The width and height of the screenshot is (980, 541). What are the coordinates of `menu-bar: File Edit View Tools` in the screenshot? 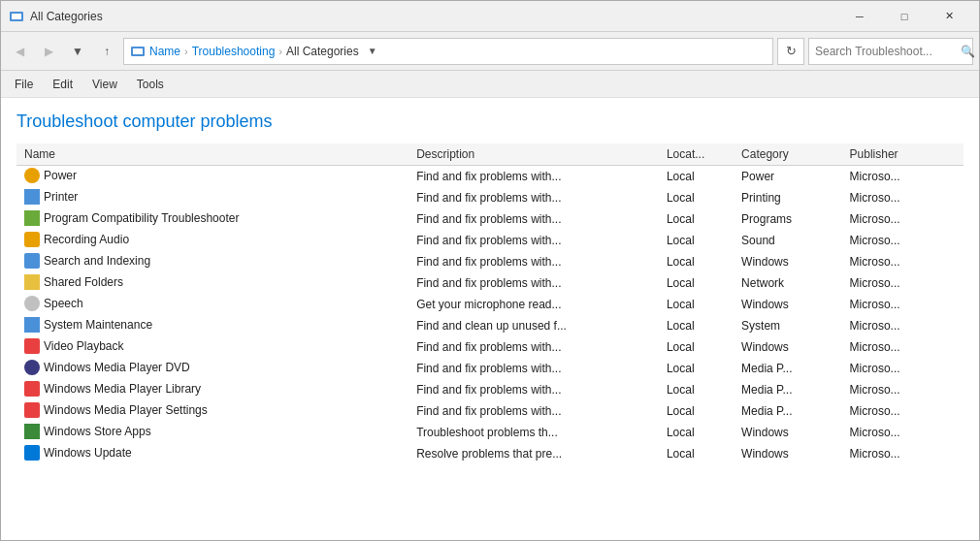 It's located at (490, 84).